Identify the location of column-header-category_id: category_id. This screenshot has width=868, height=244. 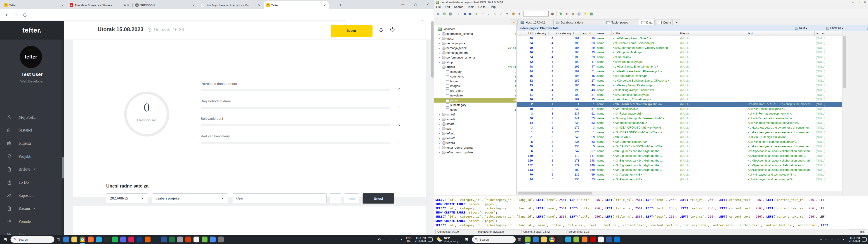
(544, 33).